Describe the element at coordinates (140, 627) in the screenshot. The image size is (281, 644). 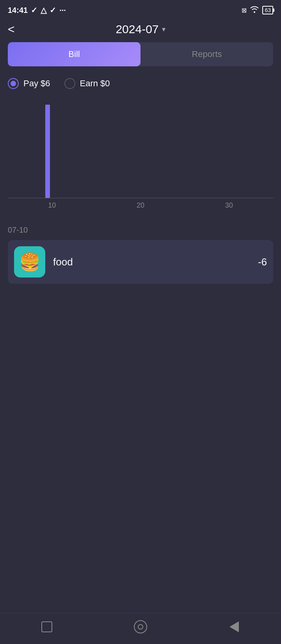
I see `nav-home-button` at that location.